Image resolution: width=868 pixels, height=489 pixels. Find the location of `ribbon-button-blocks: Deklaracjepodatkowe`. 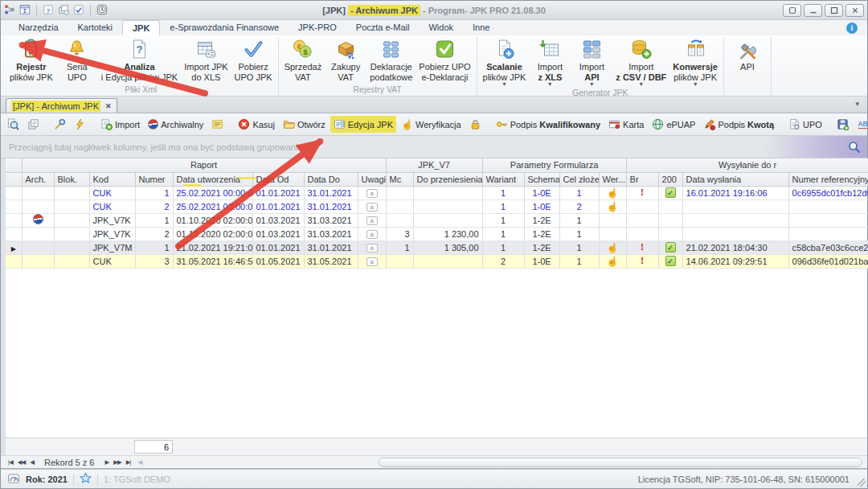

ribbon-button-blocks: Deklaracjepodatkowe is located at coordinates (391, 60).